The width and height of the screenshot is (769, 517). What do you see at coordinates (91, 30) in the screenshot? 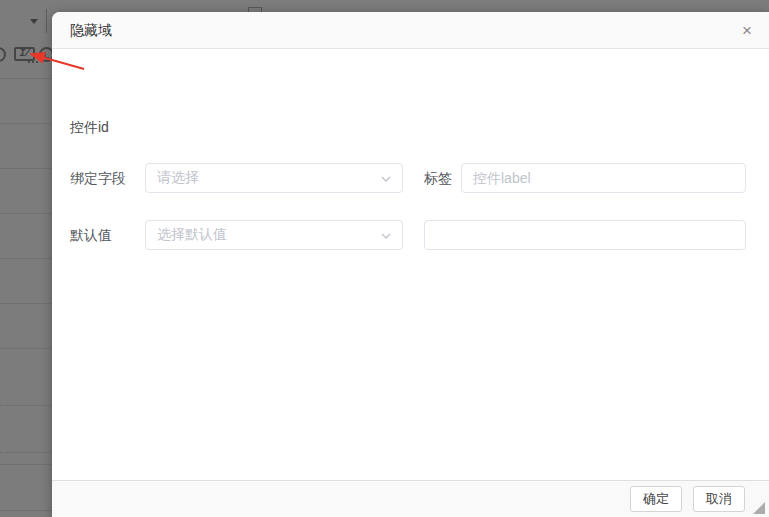
I see `dialog-title: 隐藏域` at bounding box center [91, 30].